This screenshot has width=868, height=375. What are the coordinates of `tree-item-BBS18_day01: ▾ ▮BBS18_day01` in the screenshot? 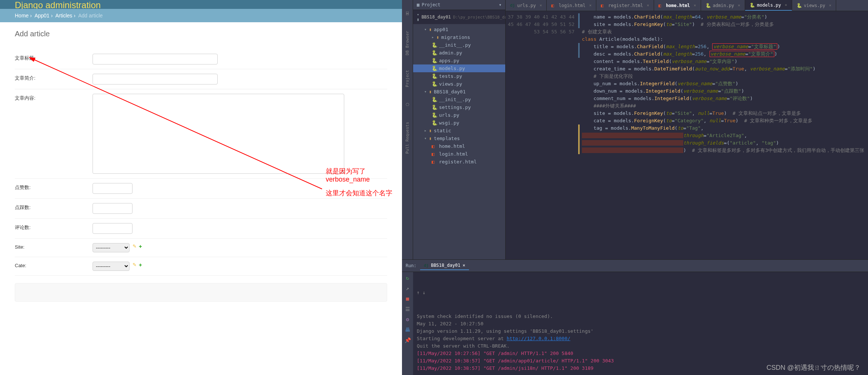 It's located at (459, 92).